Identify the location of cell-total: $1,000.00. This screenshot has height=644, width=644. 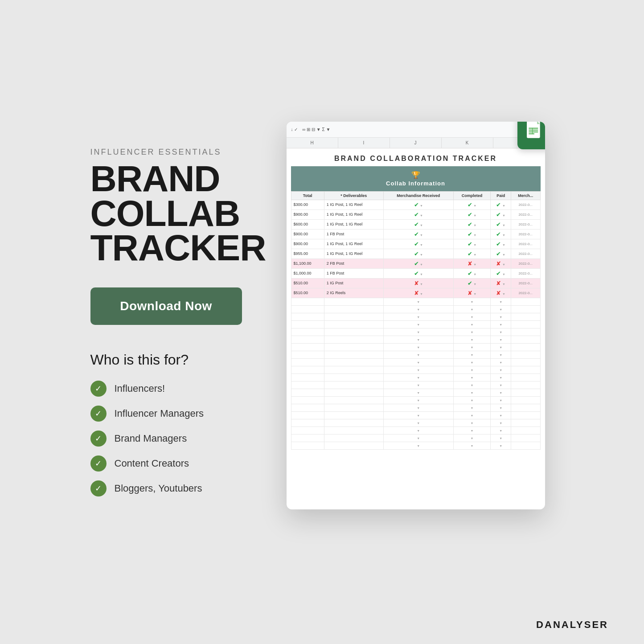
(308, 273).